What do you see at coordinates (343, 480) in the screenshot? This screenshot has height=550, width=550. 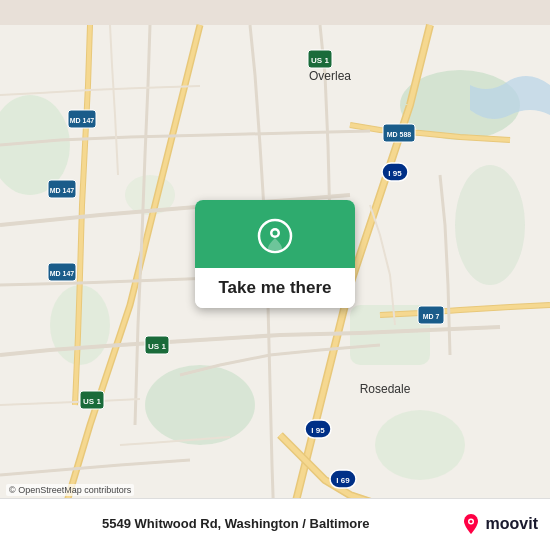 I see `svg-text: I 69` at bounding box center [343, 480].